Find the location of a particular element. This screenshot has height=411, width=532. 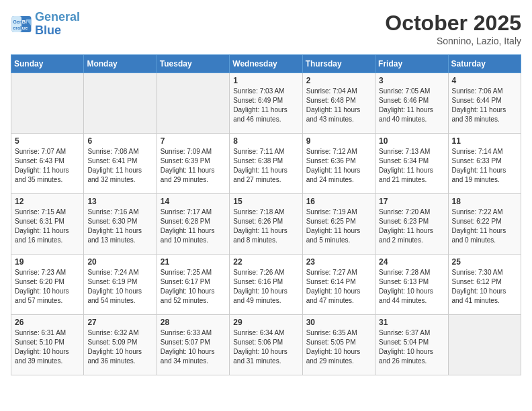

day-number: 4 is located at coordinates (485, 81).